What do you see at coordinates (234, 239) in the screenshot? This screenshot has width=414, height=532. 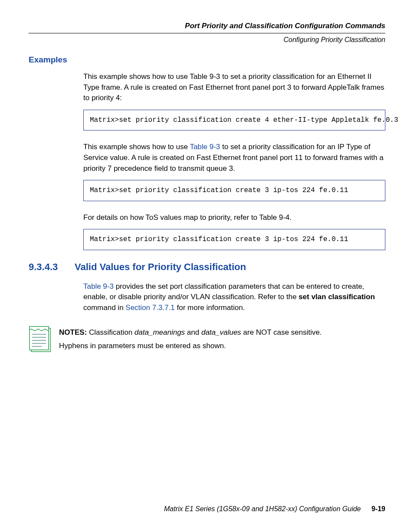 I see `code-box-3: Matrix>set priority classification creat…` at bounding box center [234, 239].